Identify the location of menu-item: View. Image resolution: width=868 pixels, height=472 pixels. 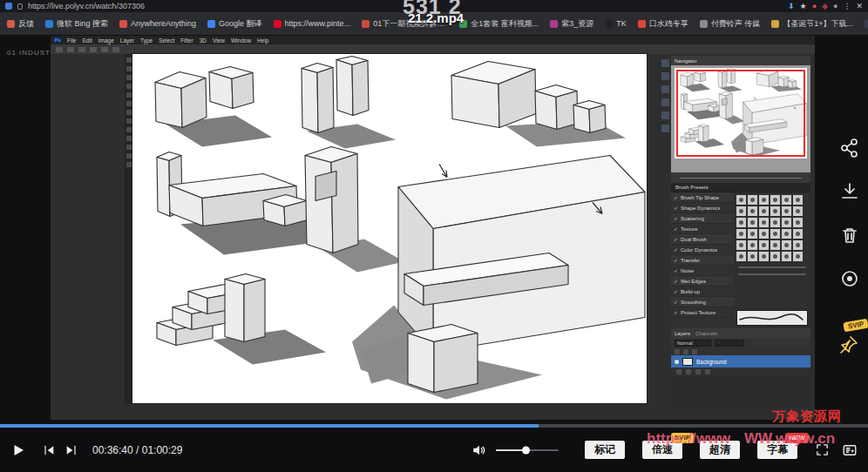
(219, 40).